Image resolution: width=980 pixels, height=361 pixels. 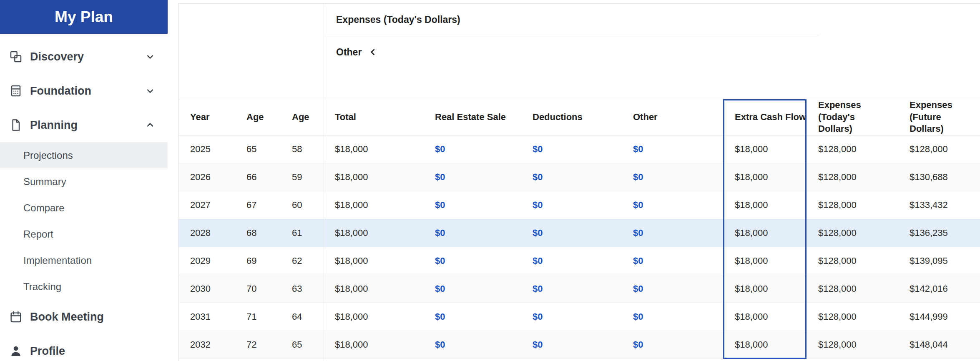 I want to click on sub-item-label: Tracking, so click(x=43, y=287).